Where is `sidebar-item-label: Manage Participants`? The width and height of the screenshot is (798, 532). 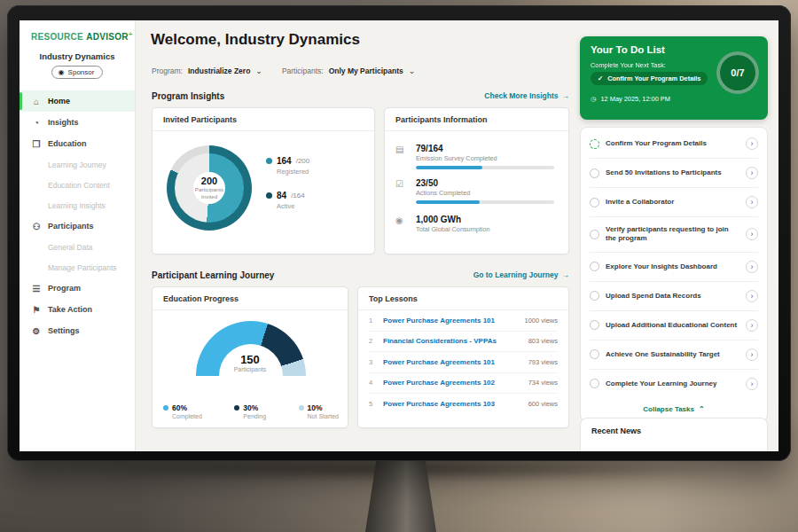 sidebar-item-label: Manage Participants is located at coordinates (82, 268).